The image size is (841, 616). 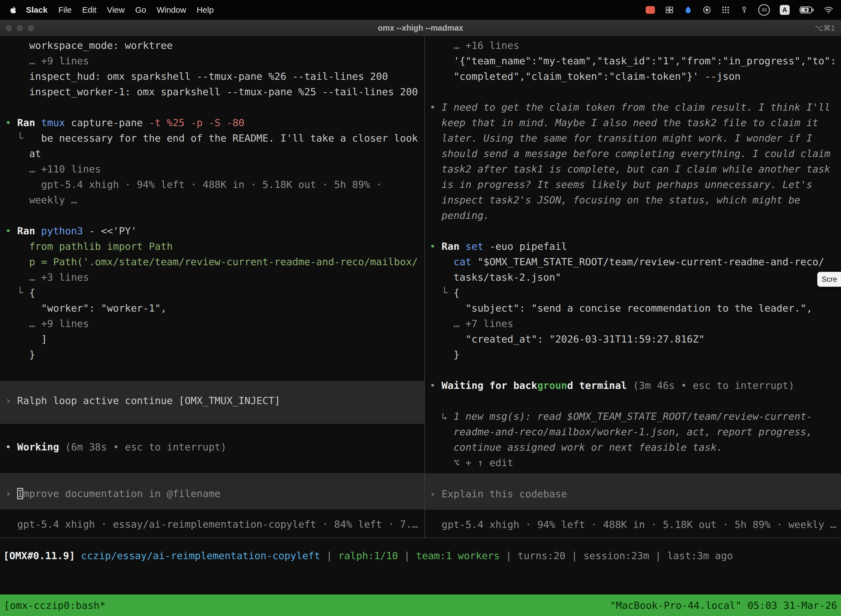 What do you see at coordinates (212, 400) in the screenshot?
I see `terminal-line: › Ralph loop active continue [OMX_TMUX_I…` at bounding box center [212, 400].